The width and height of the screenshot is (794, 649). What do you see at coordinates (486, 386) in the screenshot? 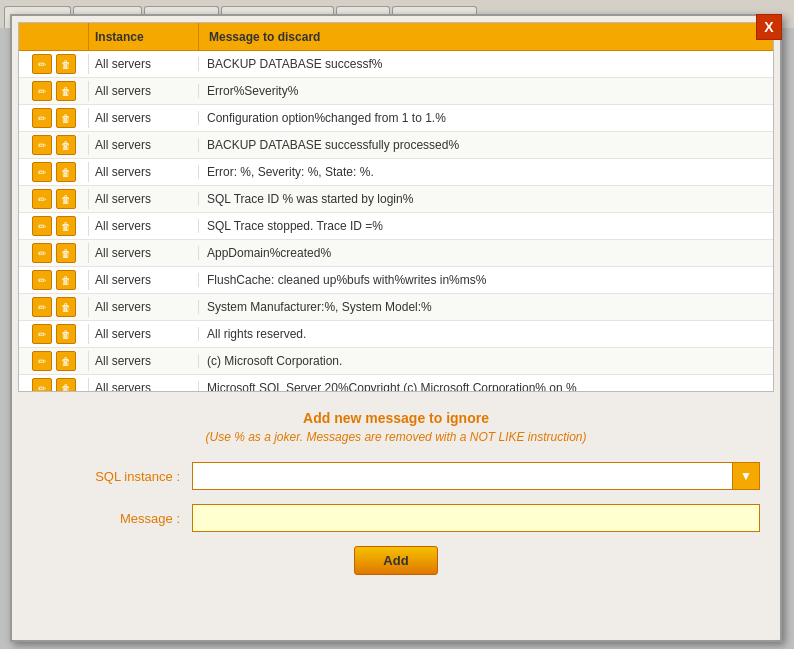
I see `row-message: Microsoft SQL Server 20%Copyright (c) Mi…` at bounding box center [486, 386].